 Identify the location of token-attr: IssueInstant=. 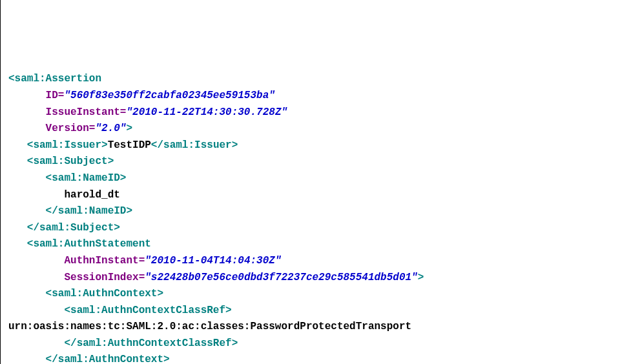
(87, 112).